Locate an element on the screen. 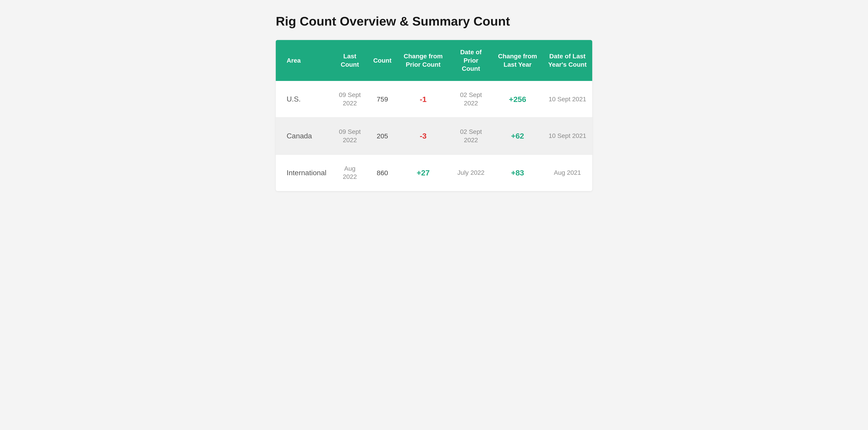 This screenshot has height=430, width=868. cell-change-prior: +27 is located at coordinates (423, 173).